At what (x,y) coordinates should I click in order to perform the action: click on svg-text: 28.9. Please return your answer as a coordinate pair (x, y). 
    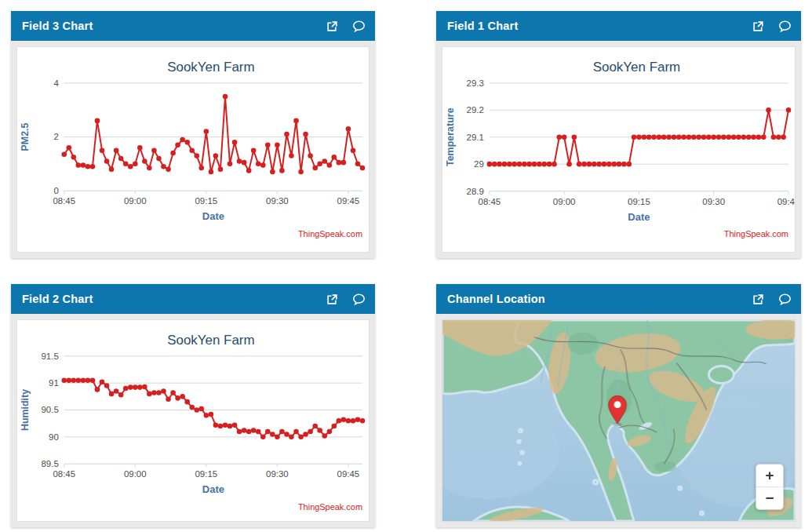
    Looking at the image, I should click on (475, 191).